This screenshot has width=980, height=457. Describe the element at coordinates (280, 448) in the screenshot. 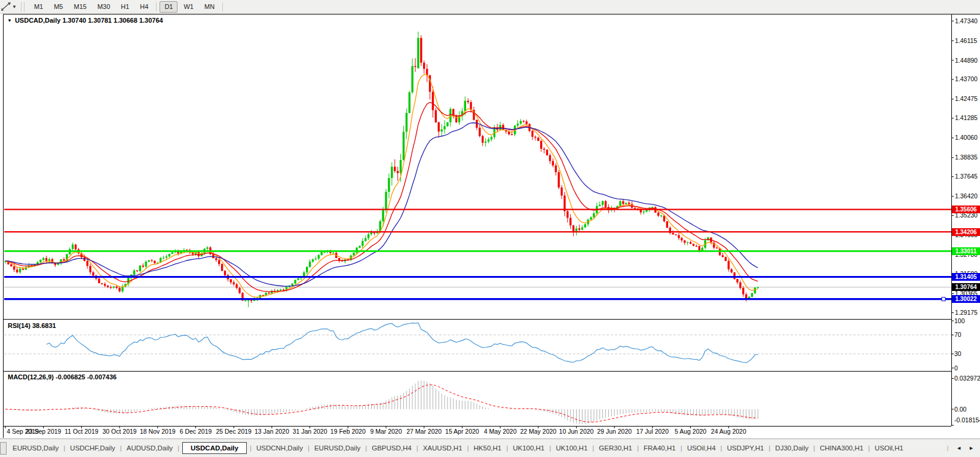

I see `tab-usdcnh-daily: USDCNH,Daily` at that location.